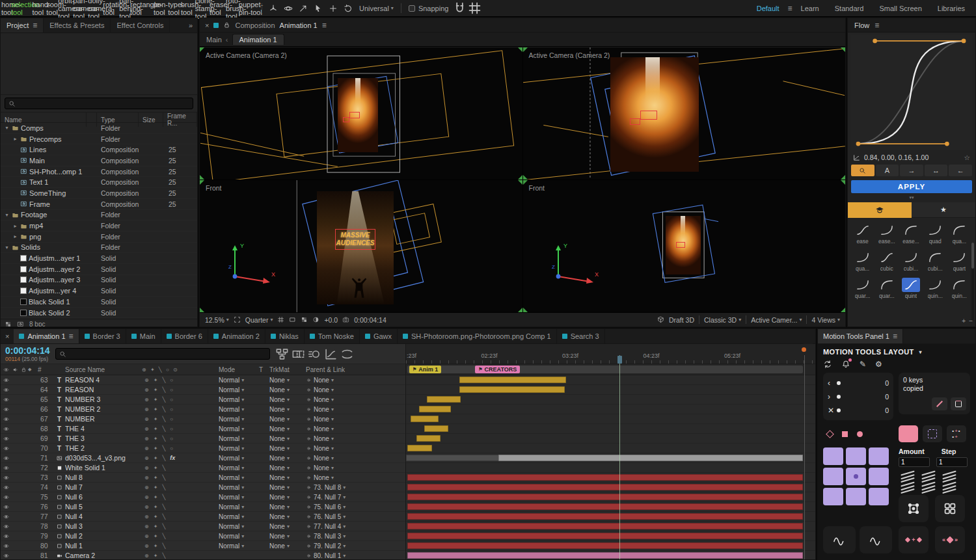 The height and width of the screenshot is (560, 976). Describe the element at coordinates (355, 369) in the screenshot. I see `parent-link-column: Parent & Link` at that location.